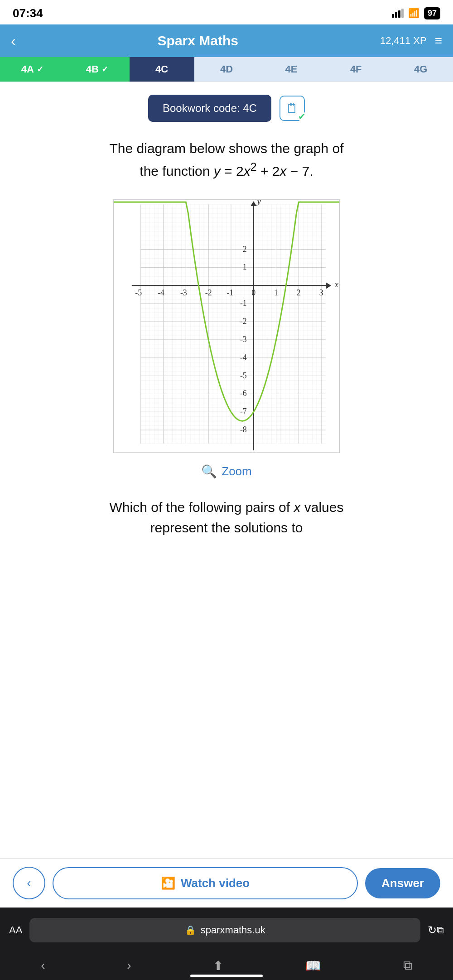 This screenshot has width=453, height=980. Describe the element at coordinates (403, 41) in the screenshot. I see `xp-display: 12,411 XP` at that location.